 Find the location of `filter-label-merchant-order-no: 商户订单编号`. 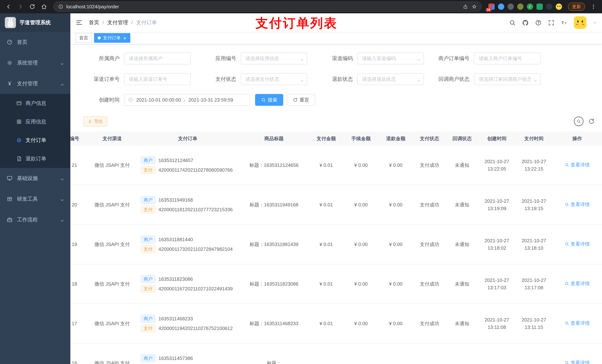

filter-label-merchant-order-no: 商户订单编号 is located at coordinates (453, 59).